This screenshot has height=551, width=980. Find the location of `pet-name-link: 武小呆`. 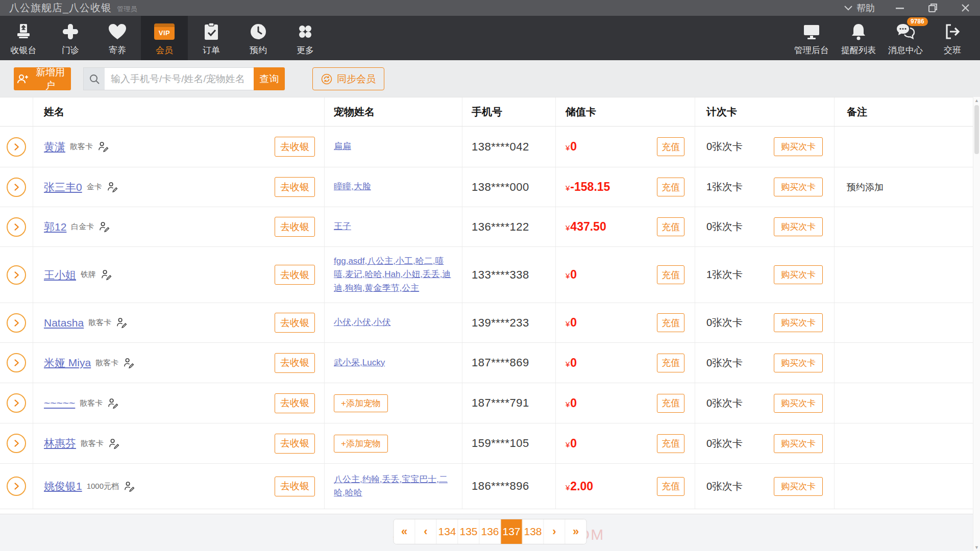

pet-name-link: 武小呆 is located at coordinates (347, 362).